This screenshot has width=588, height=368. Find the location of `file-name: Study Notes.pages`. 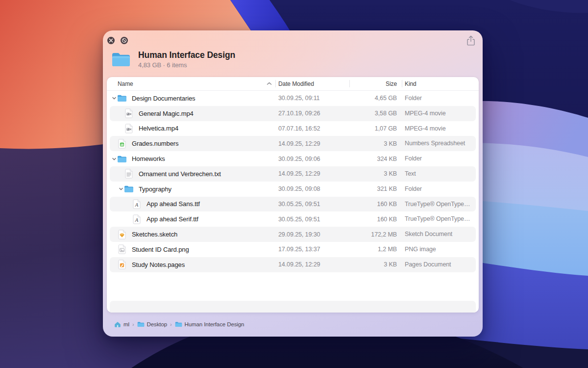

file-name: Study Notes.pages is located at coordinates (158, 265).